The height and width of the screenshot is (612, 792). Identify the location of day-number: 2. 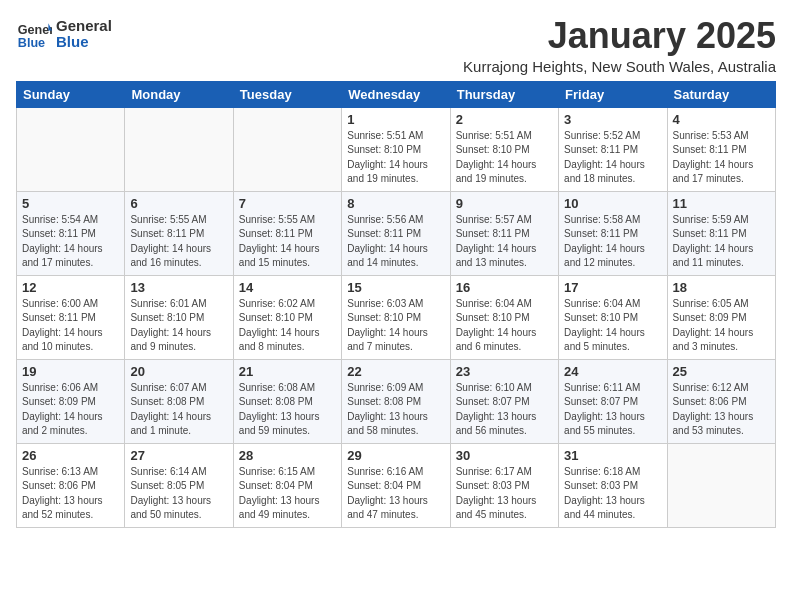
(504, 120).